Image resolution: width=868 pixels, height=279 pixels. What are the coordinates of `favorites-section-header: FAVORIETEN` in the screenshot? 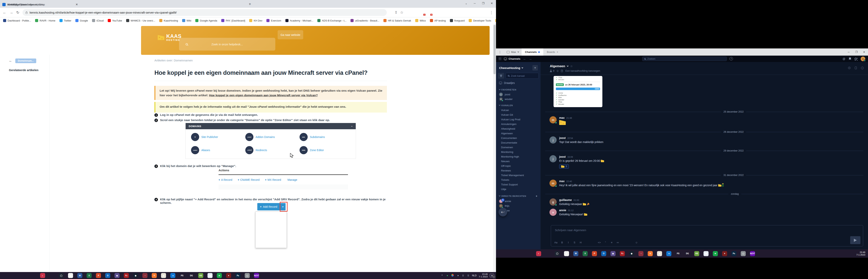 It's located at (518, 89).